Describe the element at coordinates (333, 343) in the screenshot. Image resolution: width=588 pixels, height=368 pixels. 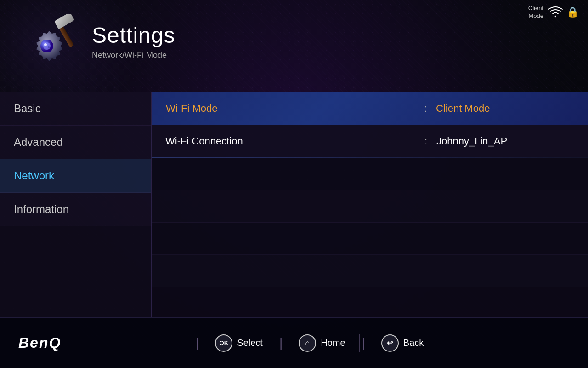
I see `home-label: Home` at that location.